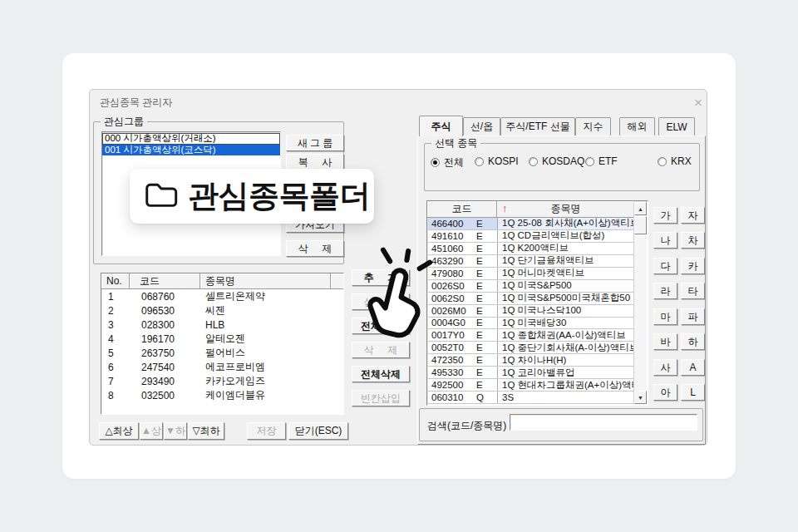  What do you see at coordinates (565, 372) in the screenshot?
I see `stock-name-cell: 1Q 코리아밸류업` at bounding box center [565, 372].